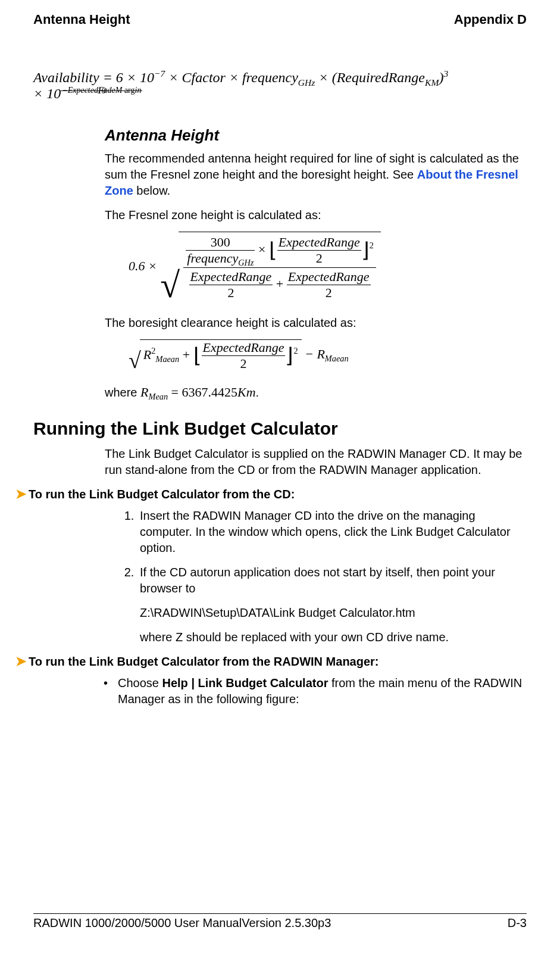  Describe the element at coordinates (327, 267) in the screenshot. I see `fresnel-height-equation: 0.6 × √ 300frequencyGHz × ⌊ExpectedRange…` at that location.